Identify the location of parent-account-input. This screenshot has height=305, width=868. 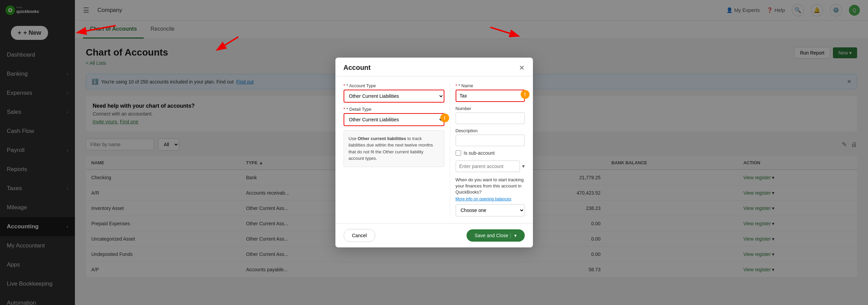
(488, 166).